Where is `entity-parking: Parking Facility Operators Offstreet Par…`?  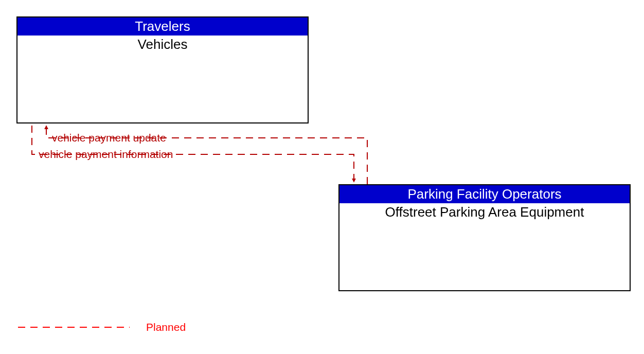
entity-parking: Parking Facility Operators Offstreet Par… is located at coordinates (485, 238).